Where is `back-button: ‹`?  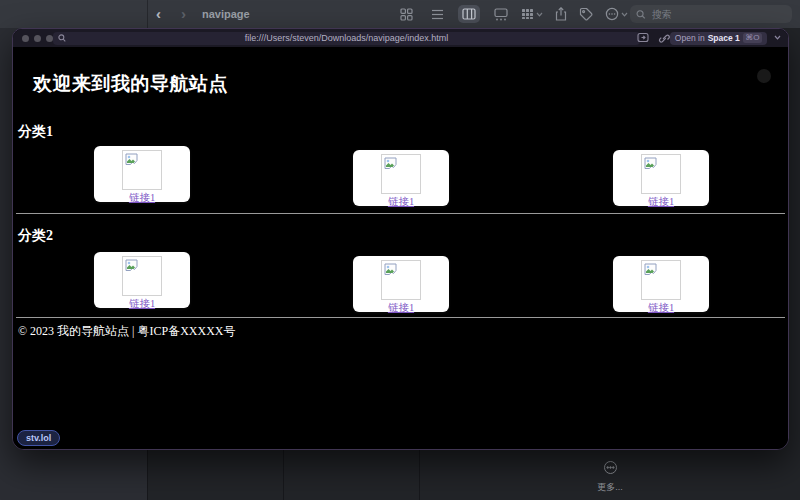
back-button: ‹ is located at coordinates (158, 14).